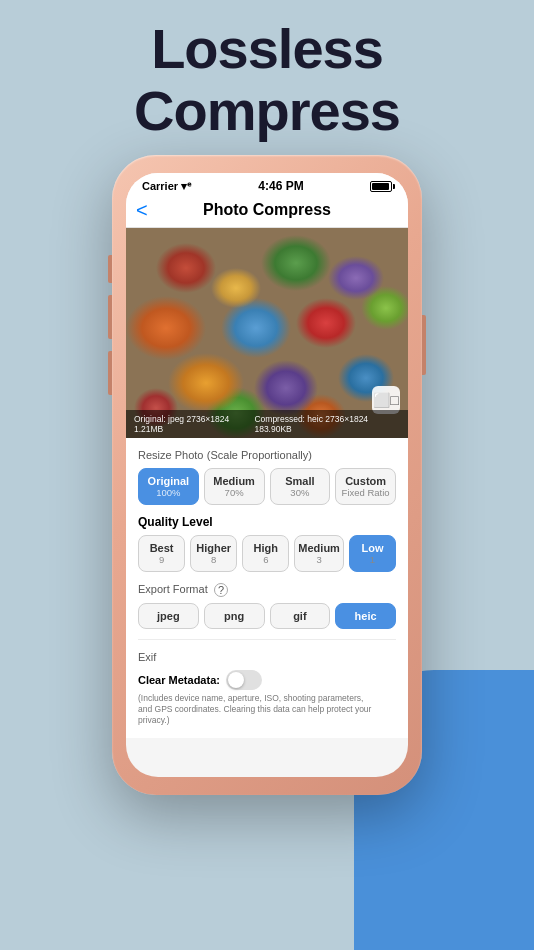 The image size is (534, 950). What do you see at coordinates (234, 616) in the screenshot?
I see `format-png: png` at bounding box center [234, 616].